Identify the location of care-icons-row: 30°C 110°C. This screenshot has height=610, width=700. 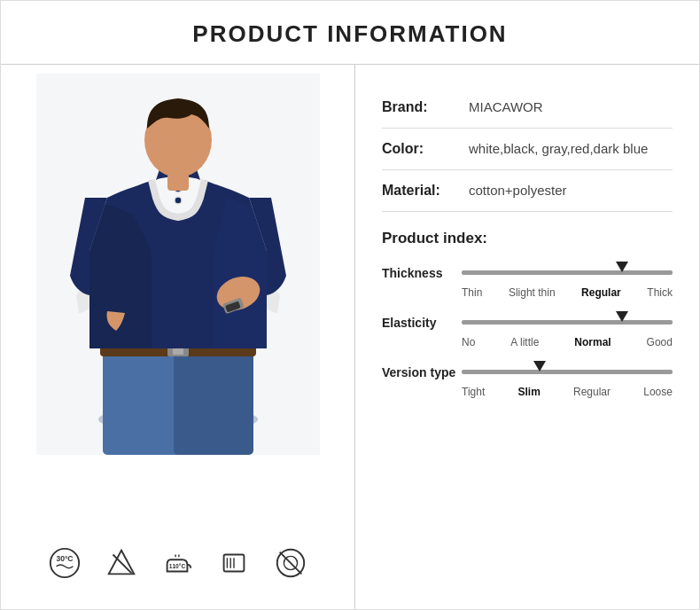
(177, 564).